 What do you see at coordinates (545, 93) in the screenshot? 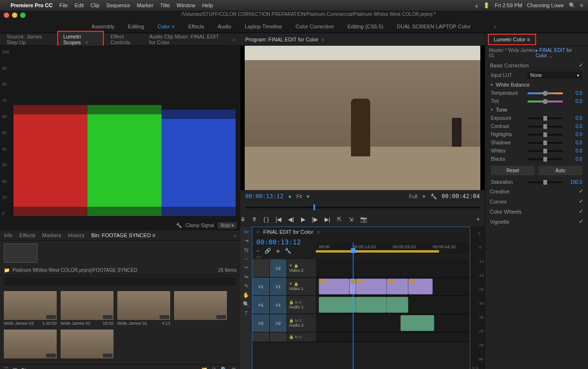
I see `temperature-slider` at bounding box center [545, 93].